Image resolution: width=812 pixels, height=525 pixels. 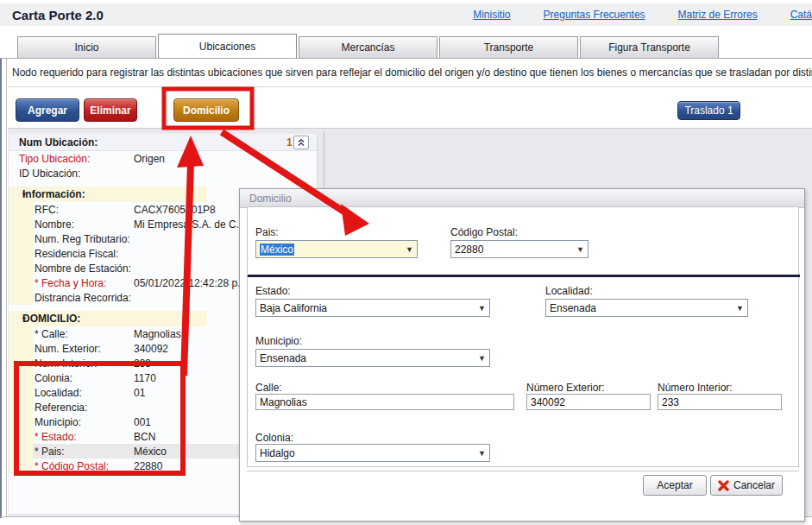 I want to click on numero-exterior-input, so click(x=589, y=402).